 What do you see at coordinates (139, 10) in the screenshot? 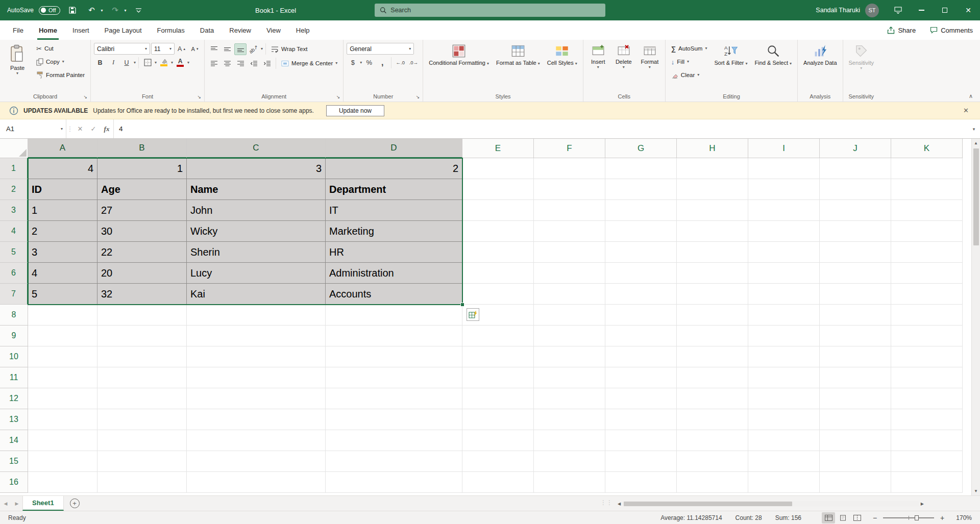
I see `customize-quick-access-button` at bounding box center [139, 10].